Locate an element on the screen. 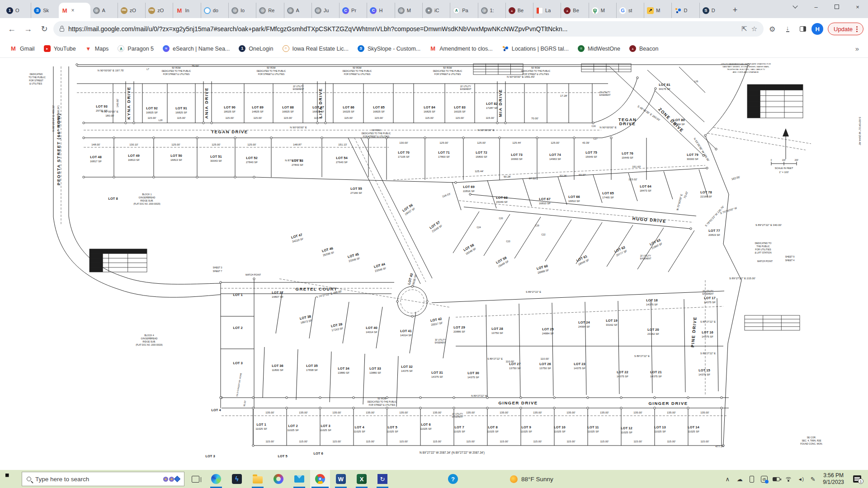 The width and height of the screenshot is (868, 488). lot-label: LOT 5227843 SF is located at coordinates (252, 160).